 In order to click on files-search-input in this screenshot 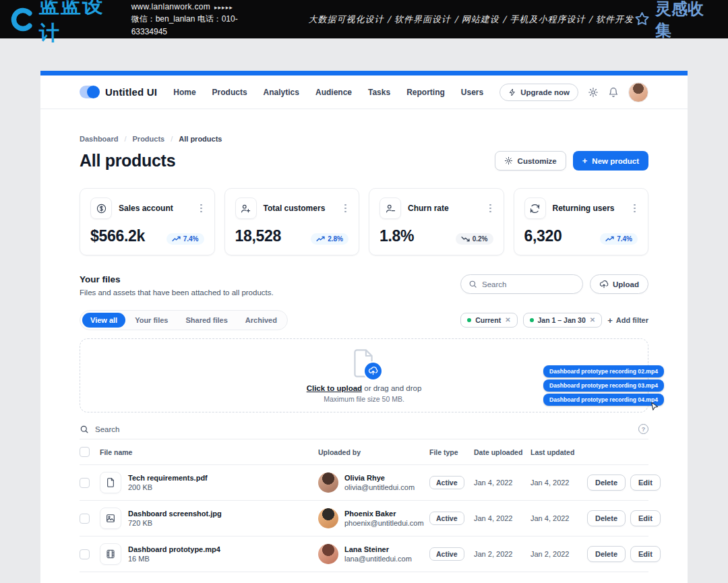, I will do `click(528, 284)`.